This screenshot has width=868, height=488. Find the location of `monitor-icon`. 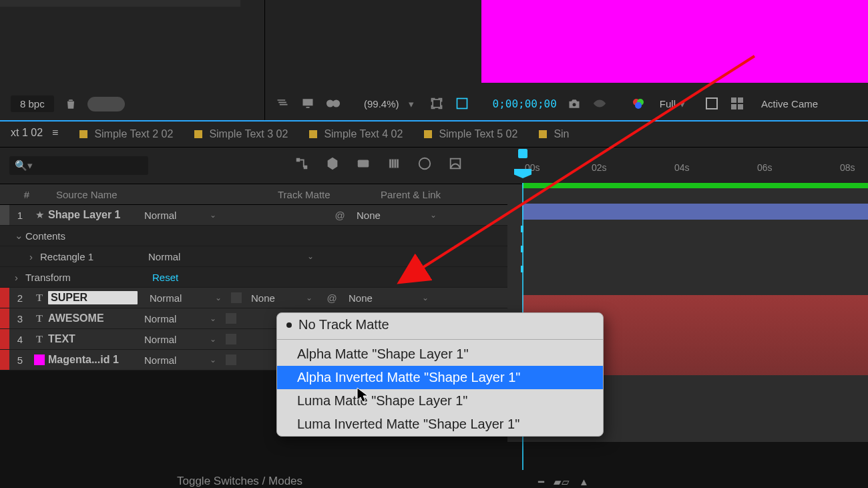

monitor-icon is located at coordinates (308, 103).